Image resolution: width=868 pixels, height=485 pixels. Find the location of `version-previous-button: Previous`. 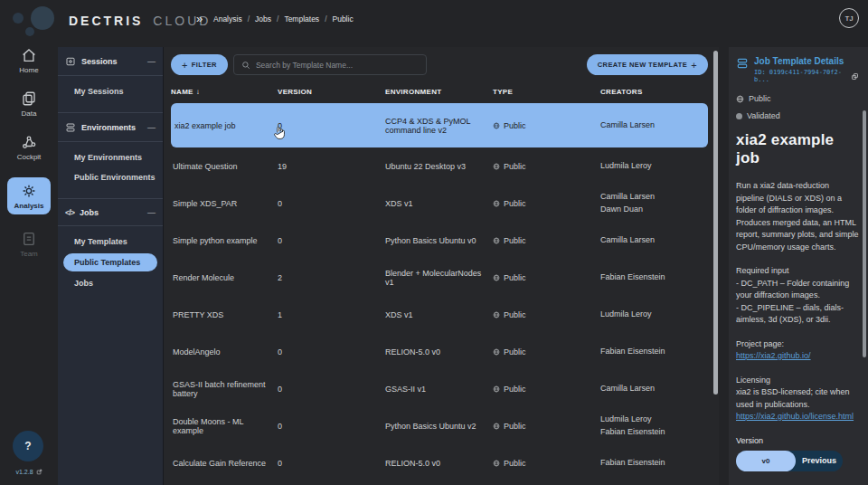

version-previous-button: Previous is located at coordinates (819, 461).